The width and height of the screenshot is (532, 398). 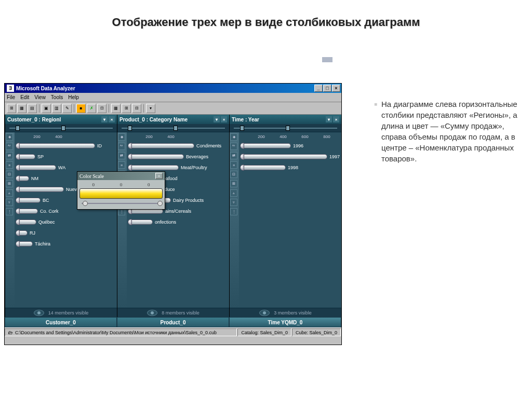 What do you see at coordinates (285, 322) in the screenshot?
I see `dimension-tab: Time YQMD_0` at bounding box center [285, 322].